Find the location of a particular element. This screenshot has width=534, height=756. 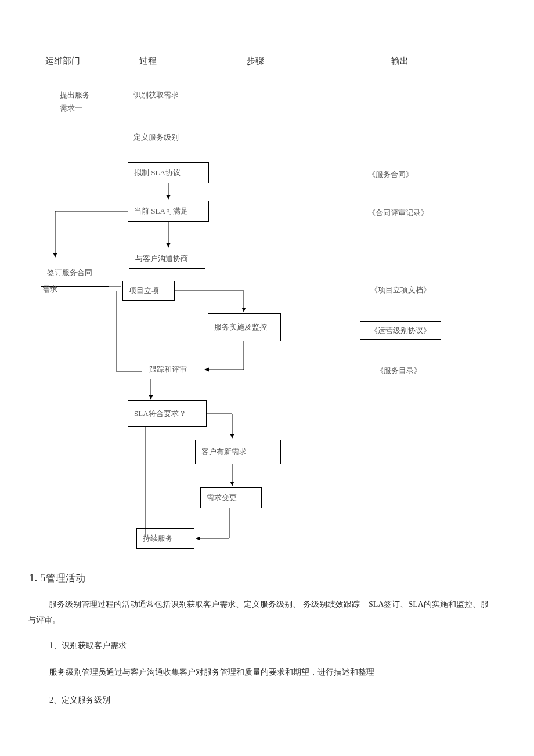

para-intro-a: 服务级别管理过程的活动通常包括识别获取客户需求、定义服务级别、 务级别绩效跟踪 is located at coordinates (204, 605).